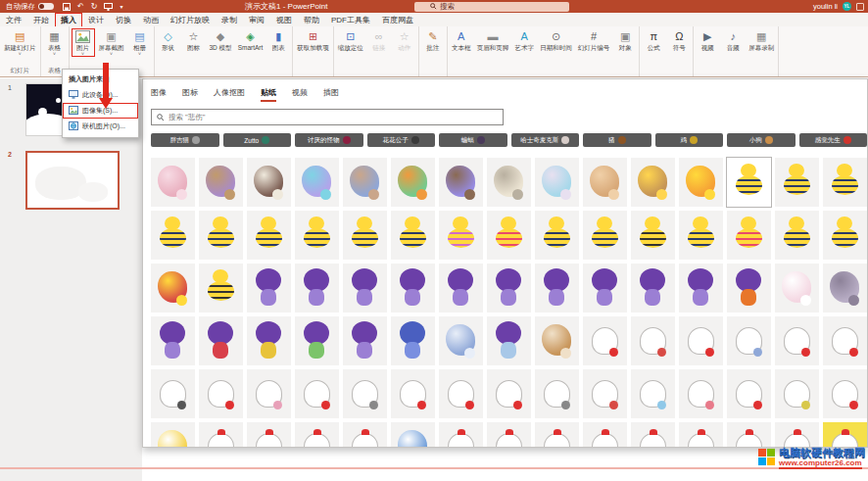 The image size is (868, 481). I want to click on chart-button: ▮图表, so click(278, 40).